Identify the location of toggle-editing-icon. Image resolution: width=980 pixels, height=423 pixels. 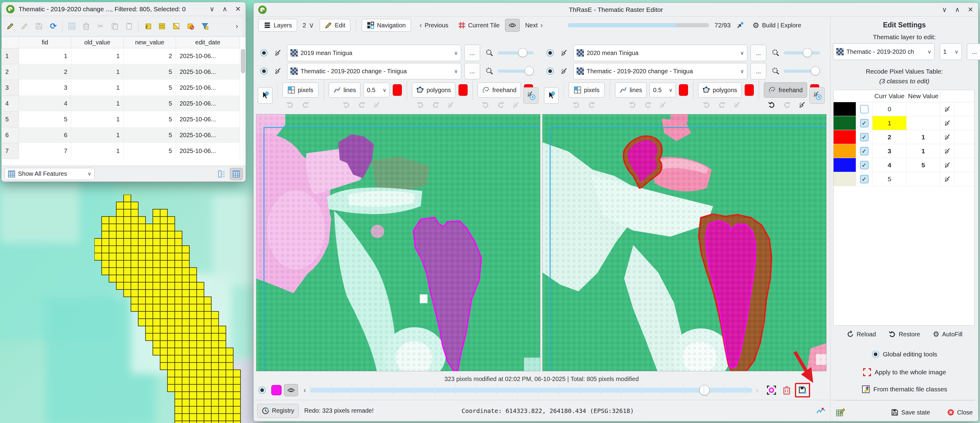
(11, 26).